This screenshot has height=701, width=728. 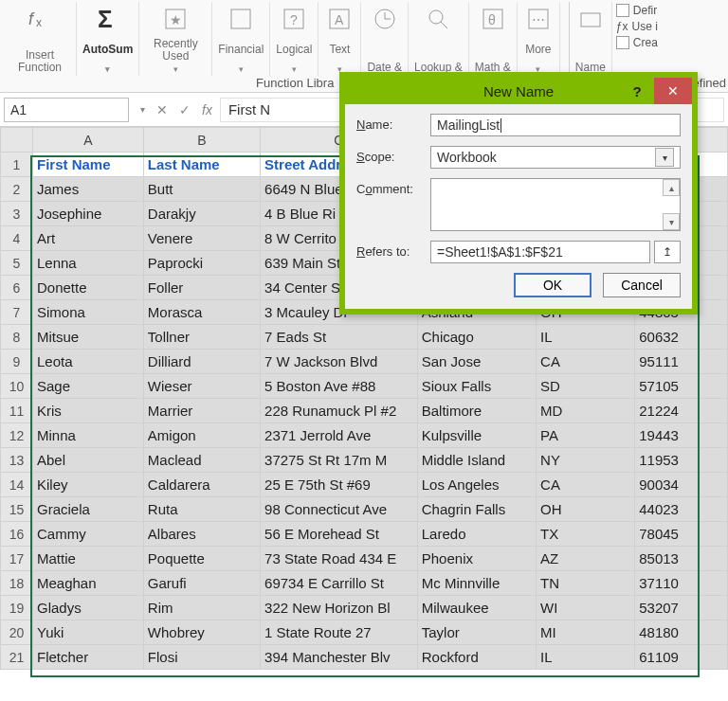 I want to click on ribbon-name-manager: Name, so click(x=592, y=39).